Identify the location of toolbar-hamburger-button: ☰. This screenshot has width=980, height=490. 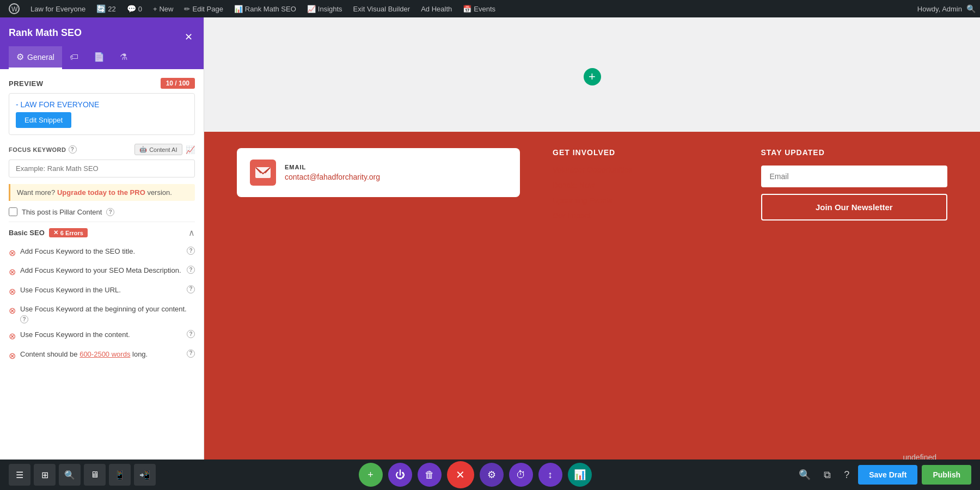
(20, 475).